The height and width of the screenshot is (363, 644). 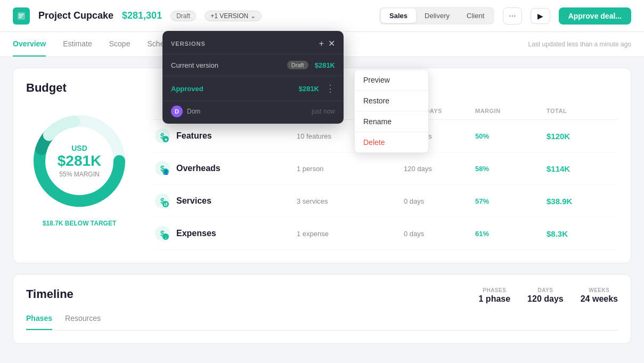 What do you see at coordinates (327, 44) in the screenshot?
I see `versions-header-actions: + ✕` at bounding box center [327, 44].